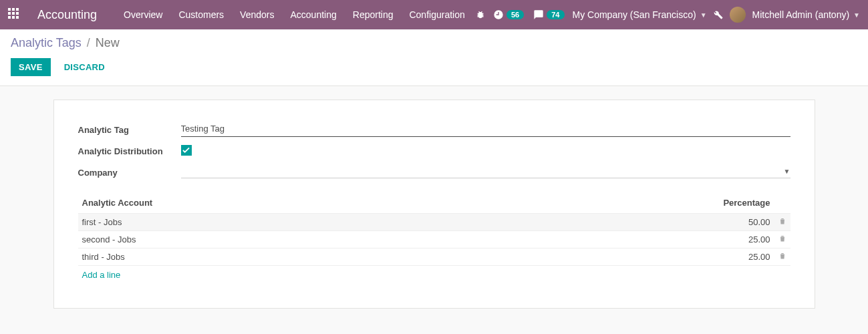 This screenshot has width=868, height=334. Describe the element at coordinates (130, 172) in the screenshot. I see `label-company: Company` at that location.